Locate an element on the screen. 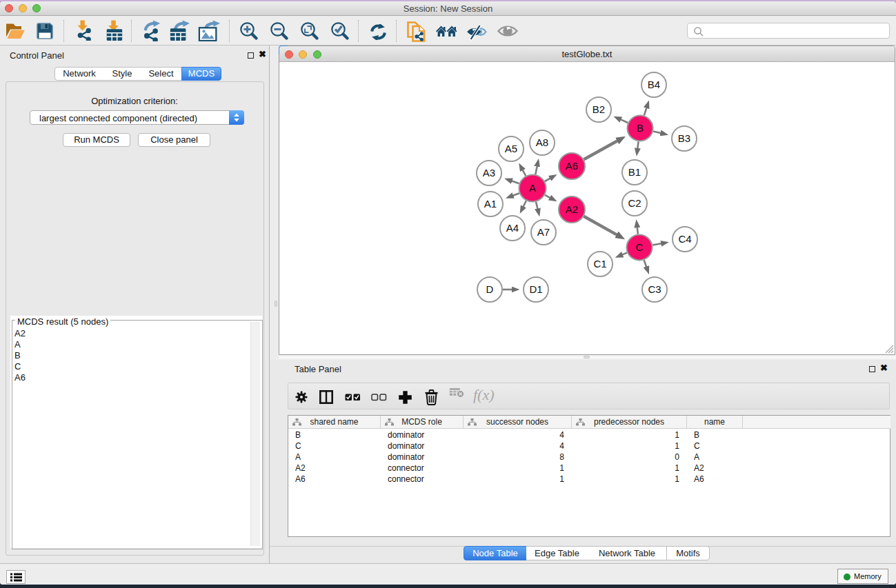  svg-text: A2 is located at coordinates (572, 210).